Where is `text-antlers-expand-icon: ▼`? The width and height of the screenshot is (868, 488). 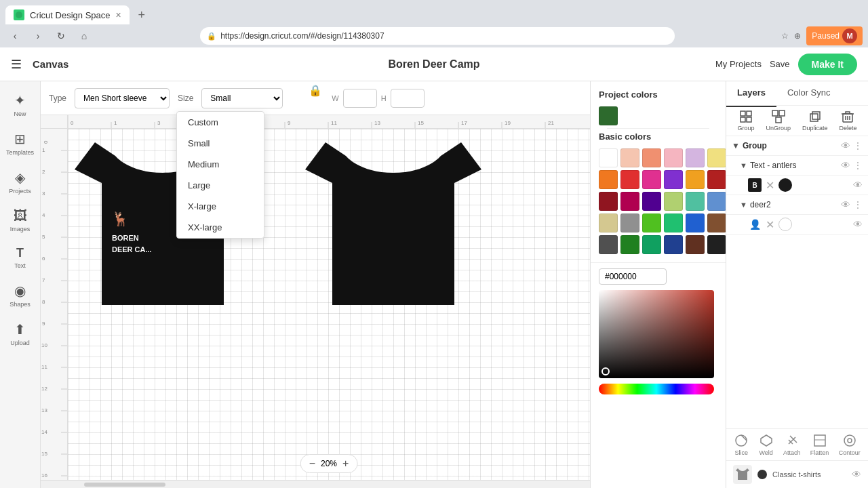 text-antlers-expand-icon: ▼ is located at coordinates (743, 165).